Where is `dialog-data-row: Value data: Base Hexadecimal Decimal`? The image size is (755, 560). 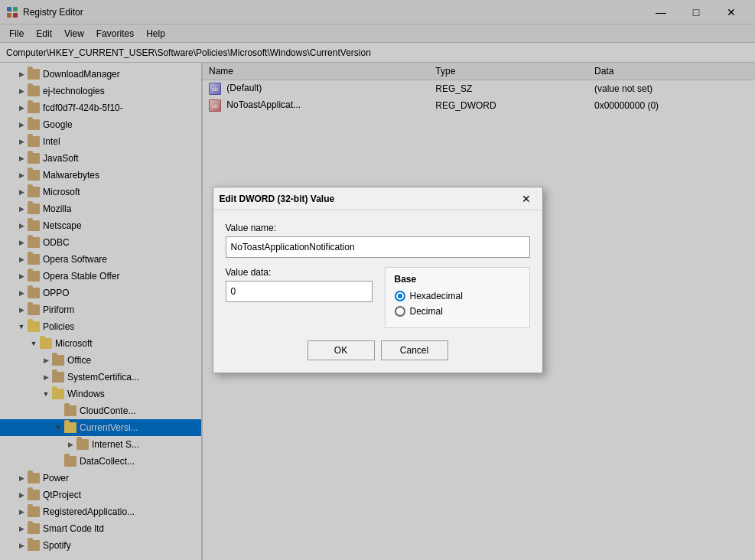
dialog-data-row: Value data: Base Hexadecimal Decimal is located at coordinates (378, 298).